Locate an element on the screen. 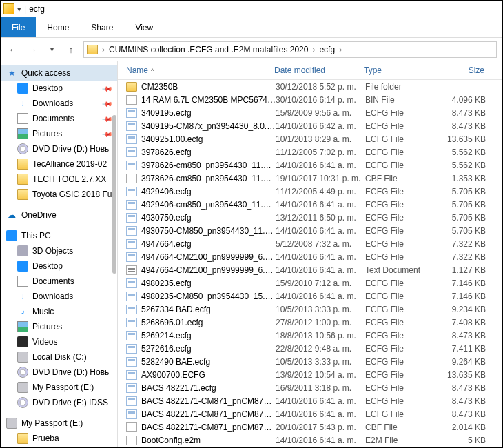  file-row: 3409251.00.ecfg10/1/2013 8:29 a. m.ECFG … is located at coordinates (310, 139).